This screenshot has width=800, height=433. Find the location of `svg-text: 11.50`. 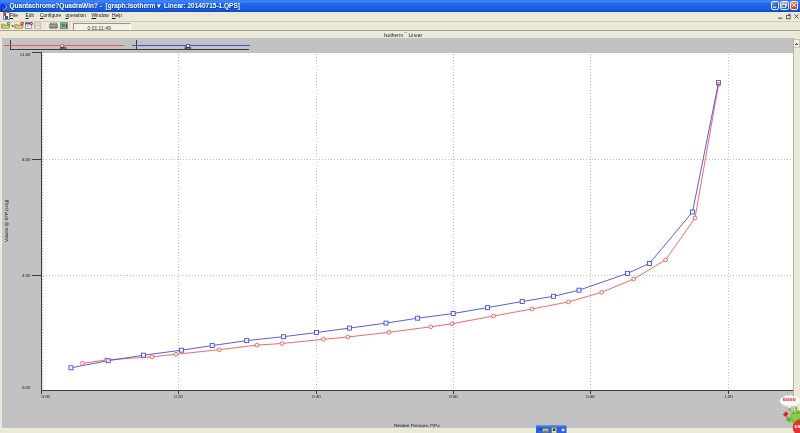

svg-text: 11.50 is located at coordinates (26, 54).